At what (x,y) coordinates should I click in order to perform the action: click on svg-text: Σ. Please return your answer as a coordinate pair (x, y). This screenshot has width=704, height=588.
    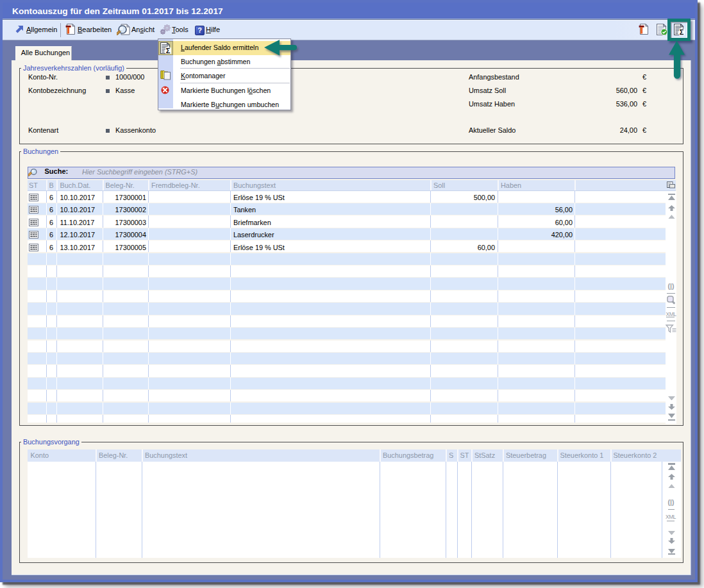
    Looking at the image, I should click on (168, 50).